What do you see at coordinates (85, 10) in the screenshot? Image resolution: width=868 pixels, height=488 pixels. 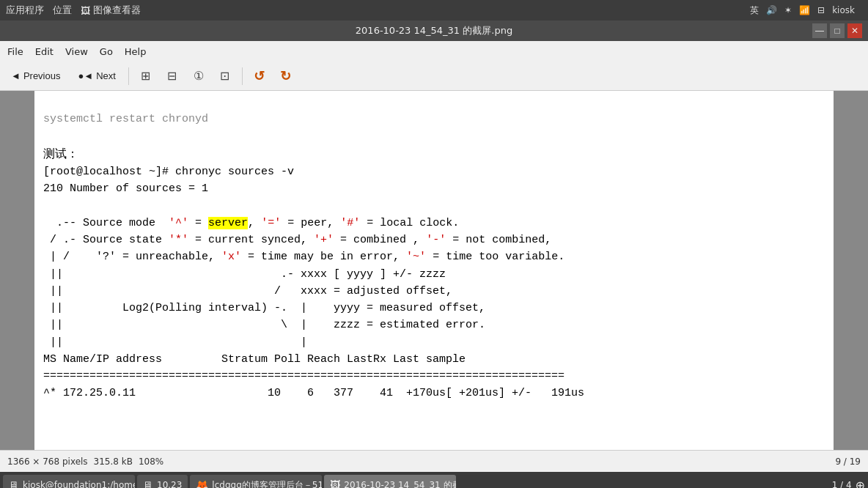 I see `app-icon: 🖼` at bounding box center [85, 10].